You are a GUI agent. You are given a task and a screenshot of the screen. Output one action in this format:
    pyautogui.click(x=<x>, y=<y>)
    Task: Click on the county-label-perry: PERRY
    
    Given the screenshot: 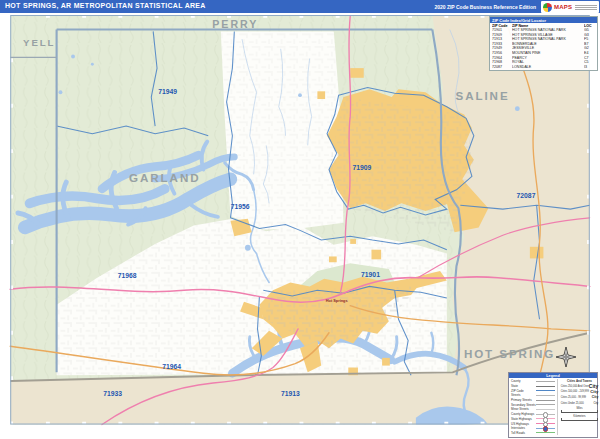 What is the action you would take?
    pyautogui.click(x=235, y=24)
    